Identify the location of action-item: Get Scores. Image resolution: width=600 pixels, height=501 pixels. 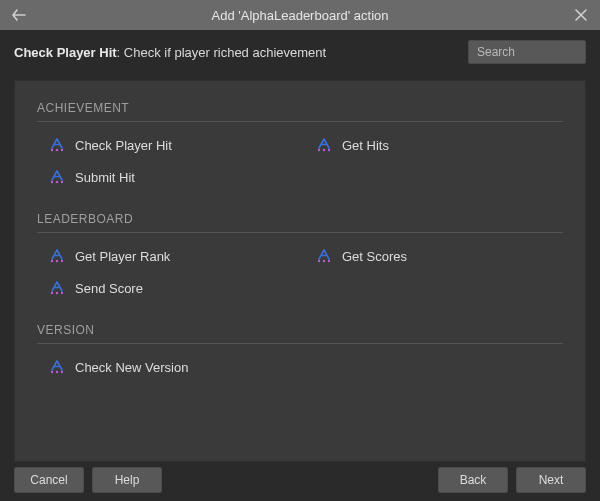
(440, 256).